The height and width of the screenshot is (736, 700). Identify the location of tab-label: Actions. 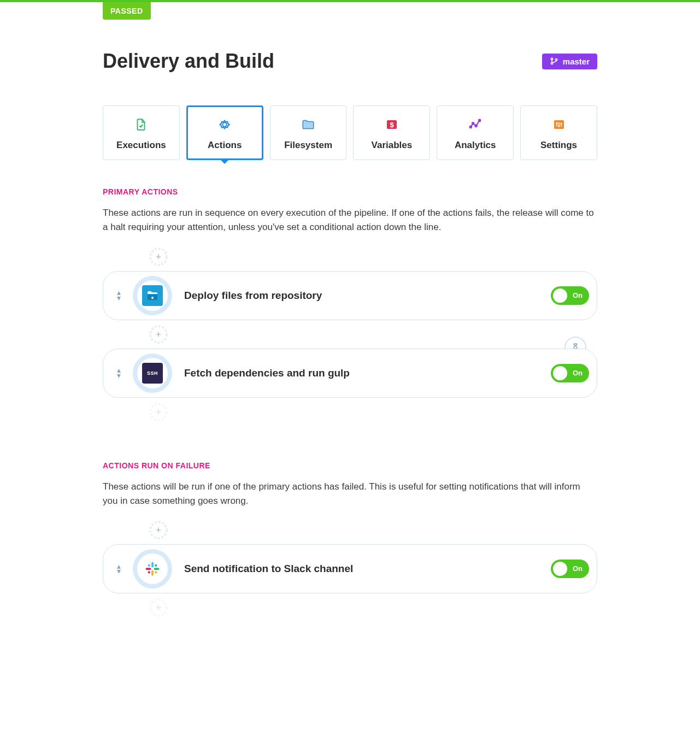
(225, 145).